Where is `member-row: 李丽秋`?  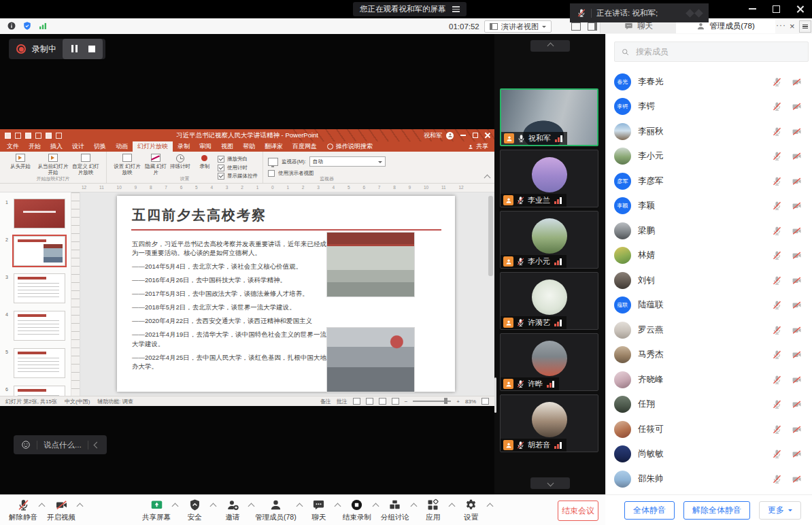 member-row: 李丽秋 is located at coordinates (709, 132).